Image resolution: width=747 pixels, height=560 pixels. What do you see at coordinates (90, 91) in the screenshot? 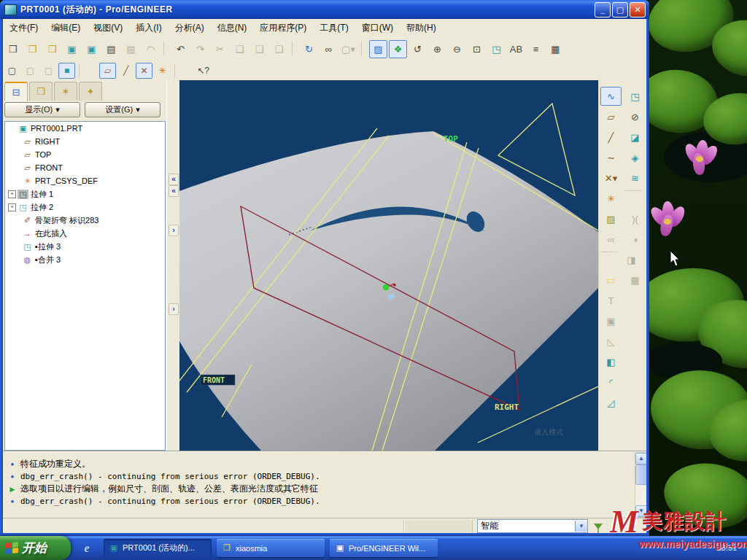
I see `tab-connections: ✦` at bounding box center [90, 91].